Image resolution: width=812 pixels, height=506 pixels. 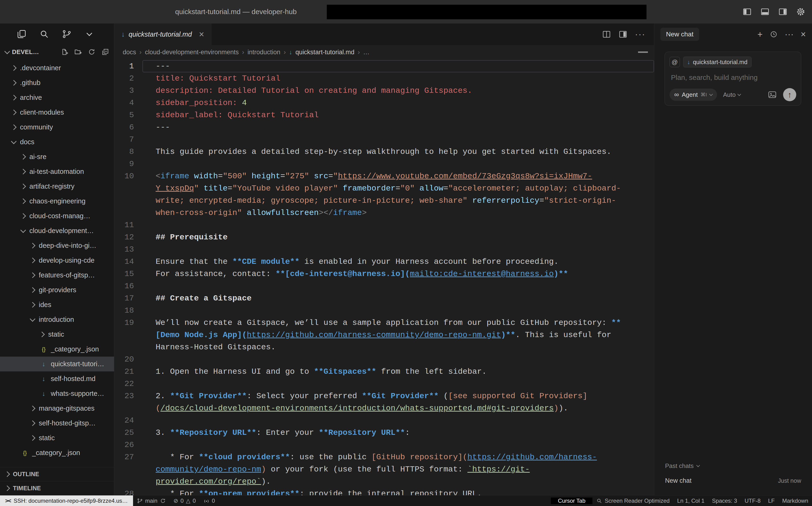 I want to click on tree-item-self-hosted.md: ↓self-hosted.md, so click(x=57, y=379).